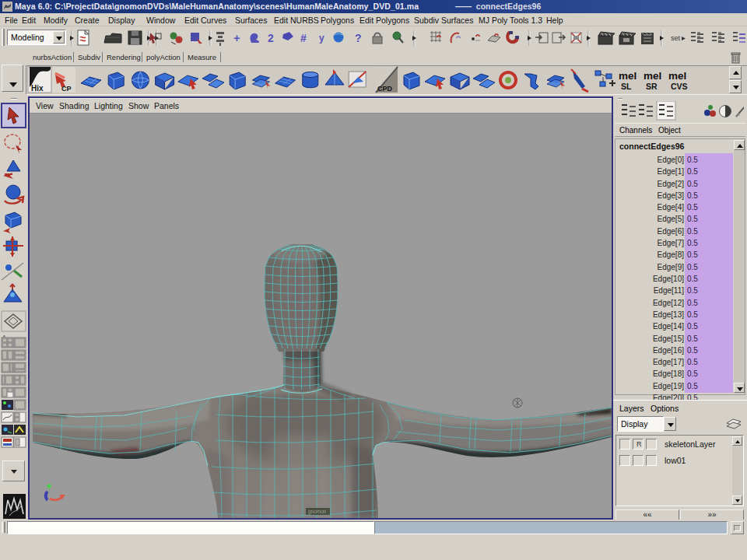  Describe the element at coordinates (626, 86) in the screenshot. I see `svg-text: SL` at that location.